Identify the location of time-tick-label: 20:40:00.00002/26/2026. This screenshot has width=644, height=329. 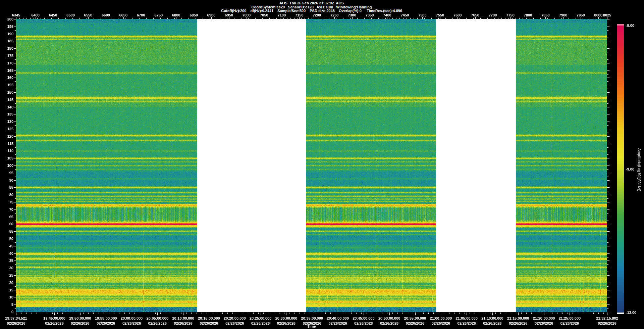
(337, 321).